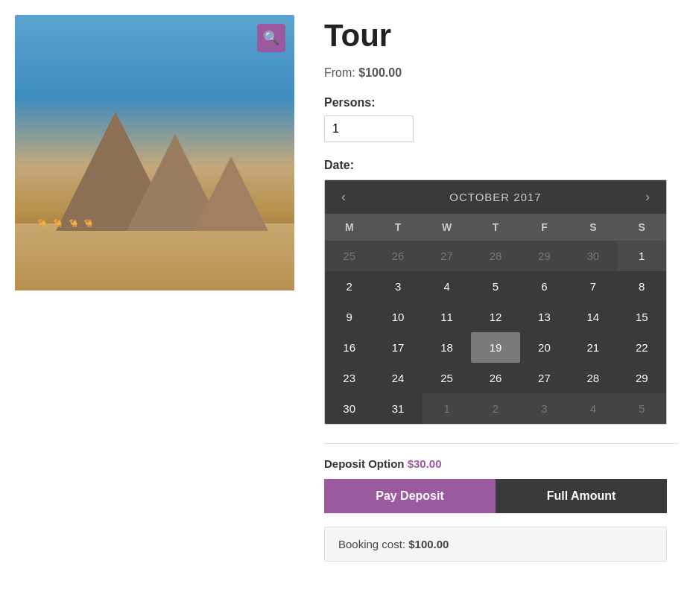  I want to click on cal-day: 17, so click(398, 347).